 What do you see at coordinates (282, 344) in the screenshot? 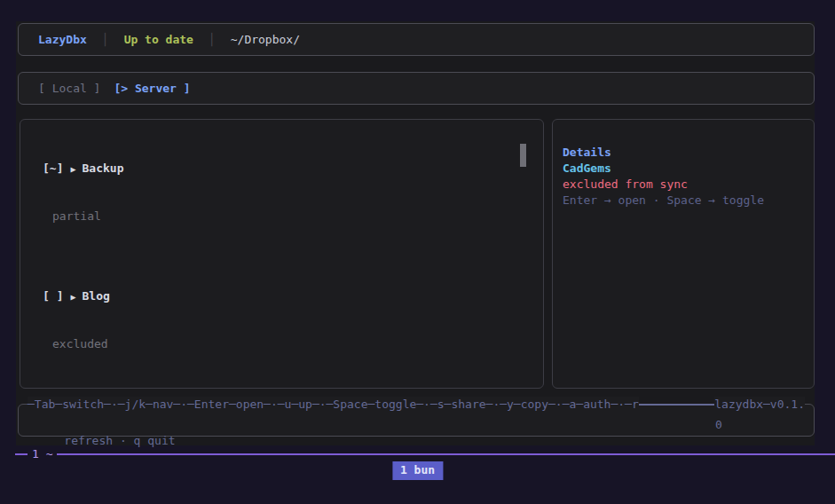
I see `tree-item-status: excluded` at bounding box center [282, 344].